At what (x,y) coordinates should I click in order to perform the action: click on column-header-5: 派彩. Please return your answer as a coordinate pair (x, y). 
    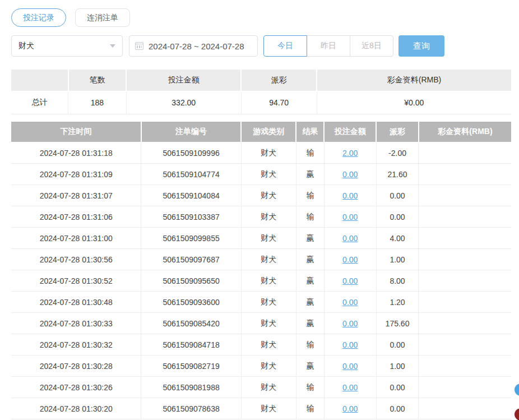
    Looking at the image, I should click on (397, 132).